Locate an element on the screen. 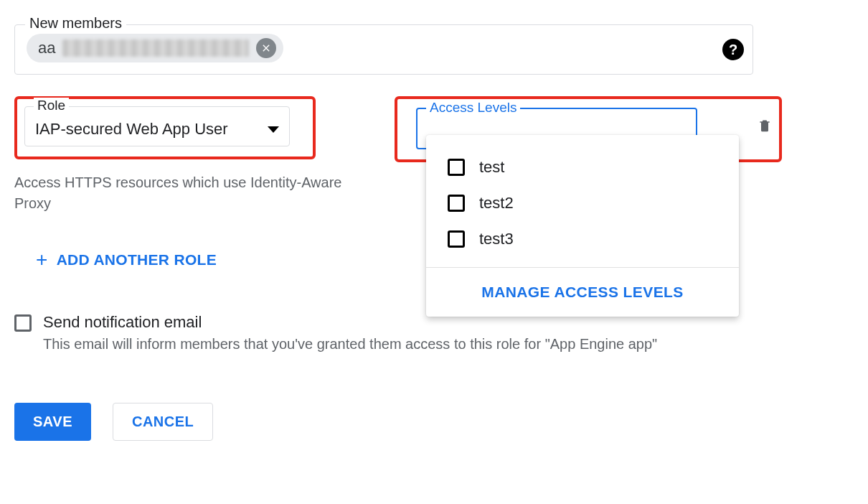 Image resolution: width=868 pixels, height=504 pixels. member-chip-remove is located at coordinates (266, 48).